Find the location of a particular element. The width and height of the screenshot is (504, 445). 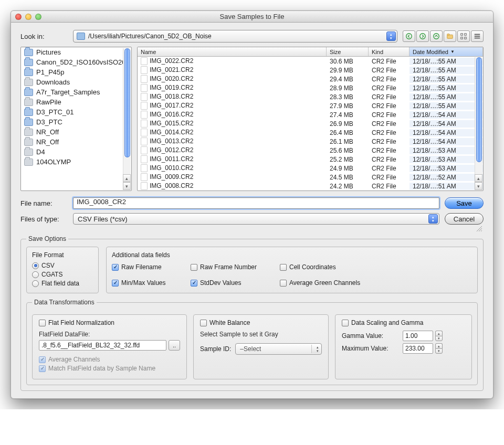

table-row: IMG_0015.CR226.9 MBCR2 File12/18/…:54 AM is located at coordinates (310, 124).